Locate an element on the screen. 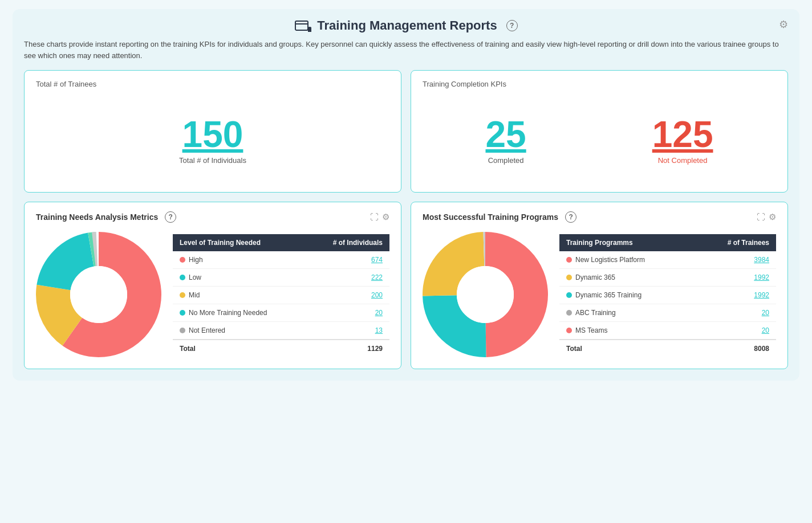 This screenshot has height=523, width=812. analysis-chart-table: Level of Training Needed # of Individual… is located at coordinates (213, 296).